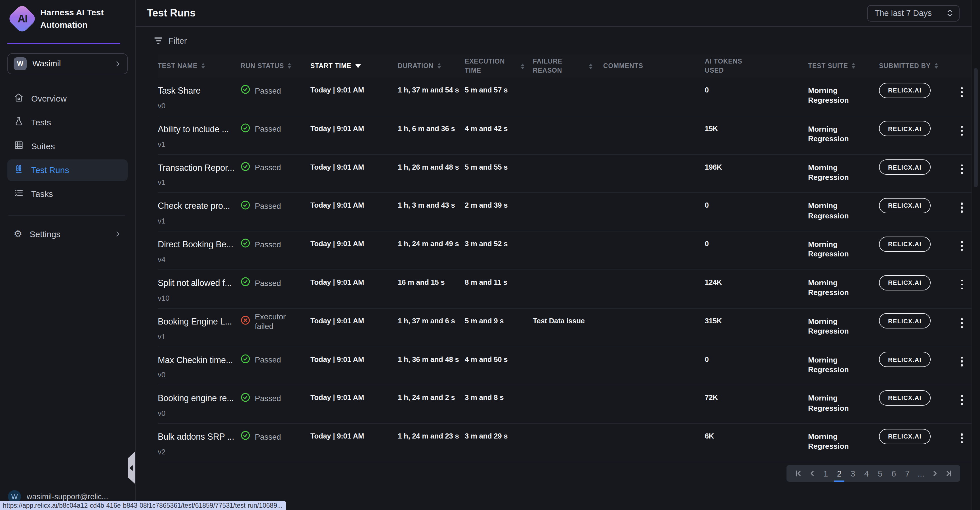  I want to click on test-run-row: Booking Engine L... v1 Executor failed T…, so click(565, 328).